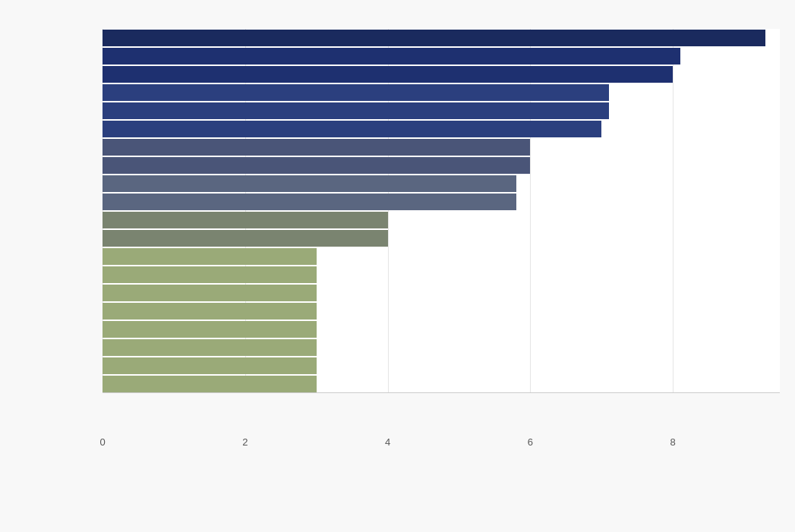 The width and height of the screenshot is (795, 532). What do you see at coordinates (210, 311) in the screenshot?
I see `bar-recent` at bounding box center [210, 311].